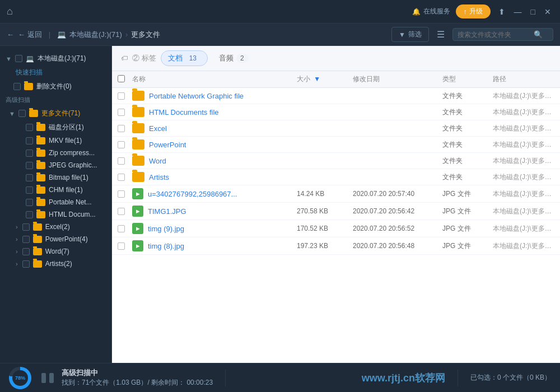 This screenshot has width=560, height=392. I want to click on share-icon: ⬆, so click(502, 12).